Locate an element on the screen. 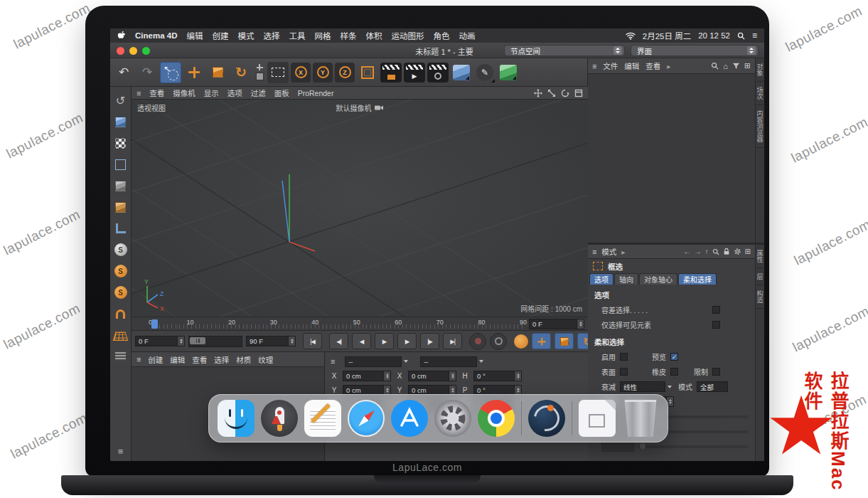  add-primitive-cube-button is located at coordinates (461, 73).